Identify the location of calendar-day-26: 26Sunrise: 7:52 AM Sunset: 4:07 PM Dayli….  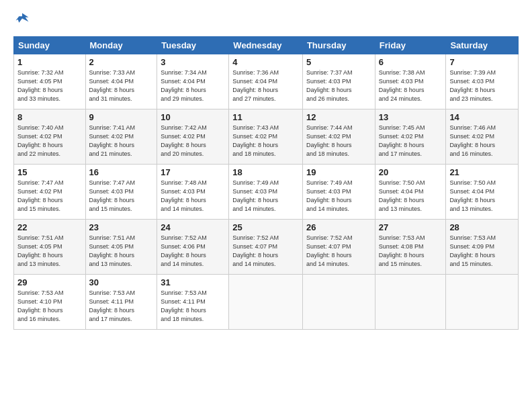
(339, 247).